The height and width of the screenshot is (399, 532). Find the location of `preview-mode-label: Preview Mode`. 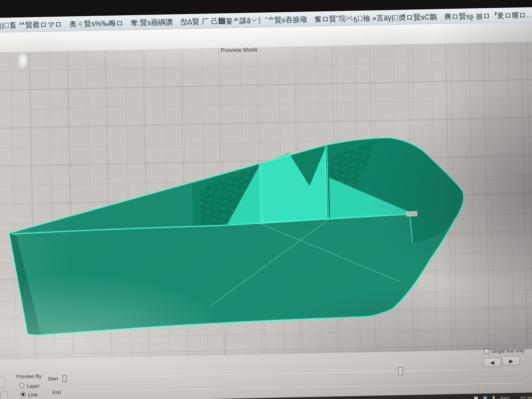

preview-mode-label: Preview Mode is located at coordinates (239, 50).